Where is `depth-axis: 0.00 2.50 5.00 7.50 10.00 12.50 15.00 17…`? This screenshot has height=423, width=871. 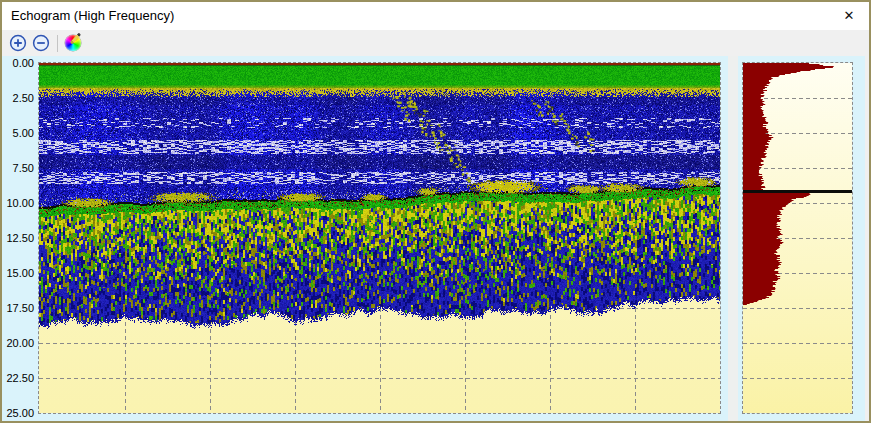
depth-axis: 0.00 2.50 5.00 7.50 10.00 12.50 15.00 17… is located at coordinates (18, 238).